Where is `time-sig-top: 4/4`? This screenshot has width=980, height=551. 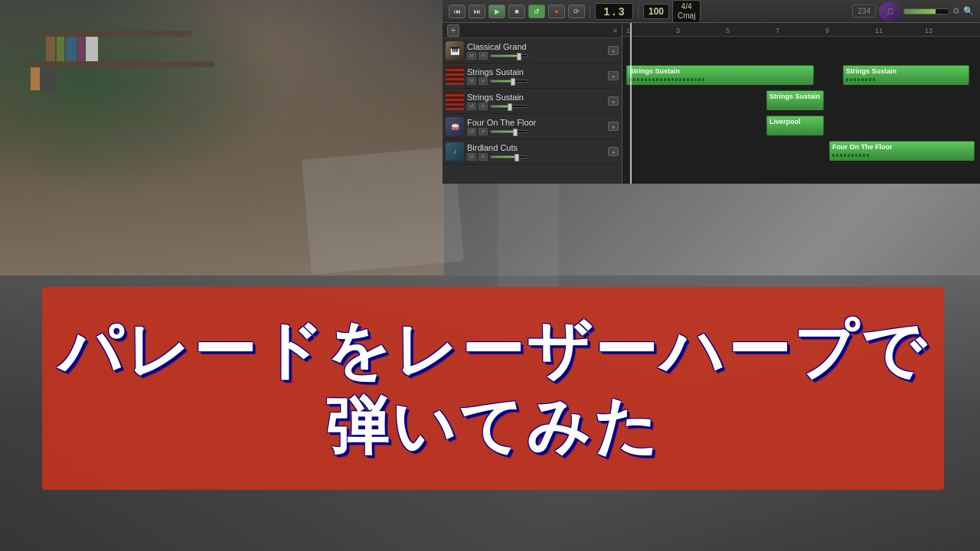 time-sig-top: 4/4 is located at coordinates (687, 7).